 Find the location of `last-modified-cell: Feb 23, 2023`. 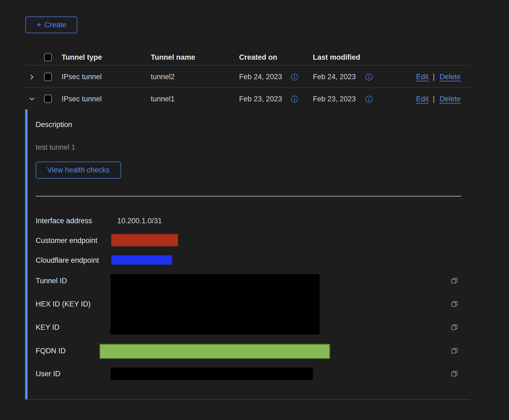

last-modified-cell: Feb 23, 2023 is located at coordinates (334, 99).